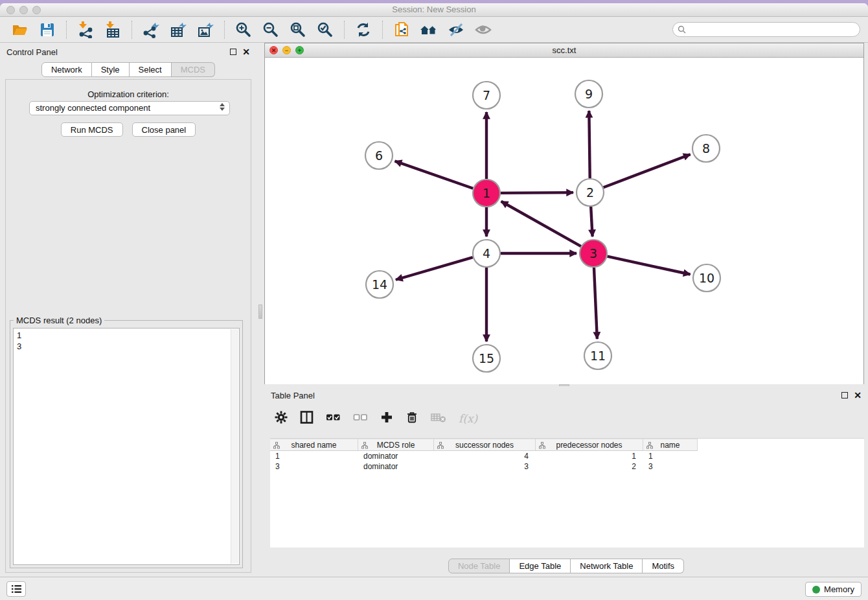 This screenshot has width=868, height=600. I want to click on add-row-icon, so click(387, 419).